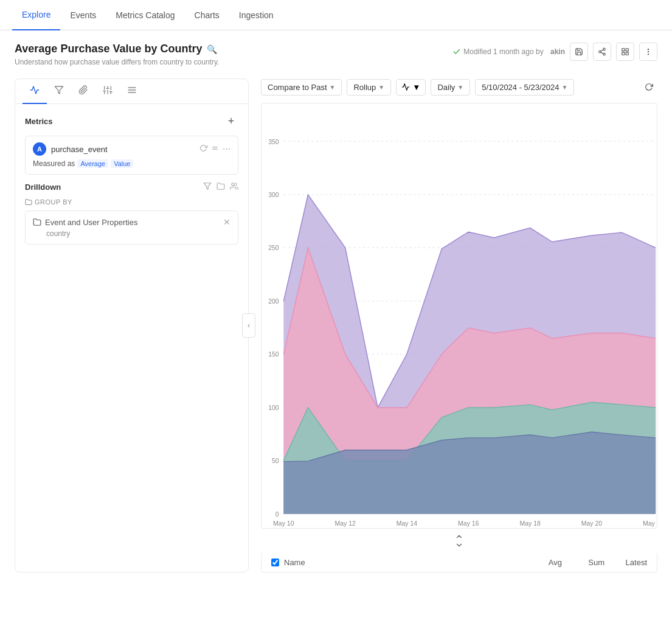 The height and width of the screenshot is (623, 672). Describe the element at coordinates (221, 187) in the screenshot. I see `drilldown-folder-icon` at that location.